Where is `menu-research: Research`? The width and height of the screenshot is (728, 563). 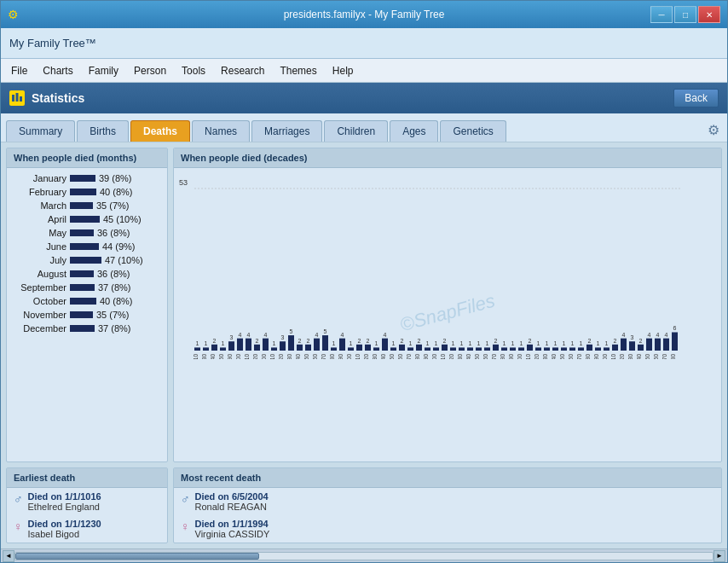
menu-research: Research is located at coordinates (242, 71).